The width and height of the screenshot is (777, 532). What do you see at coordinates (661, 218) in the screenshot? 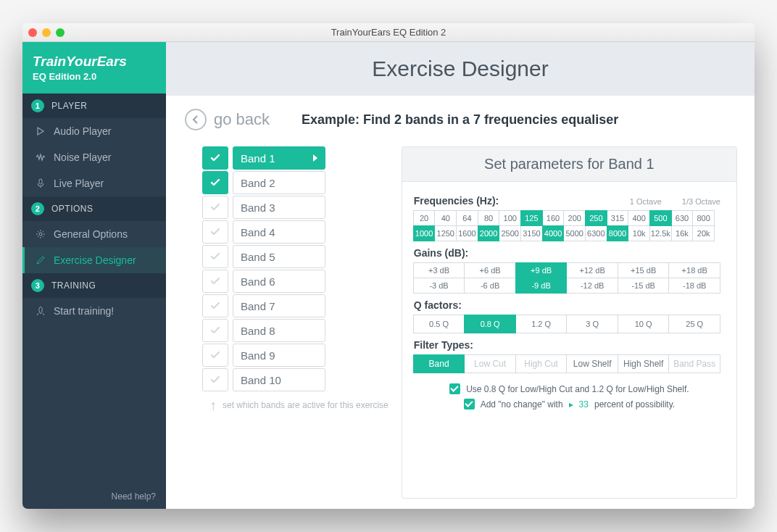
I see `freq-cell: 500` at bounding box center [661, 218].